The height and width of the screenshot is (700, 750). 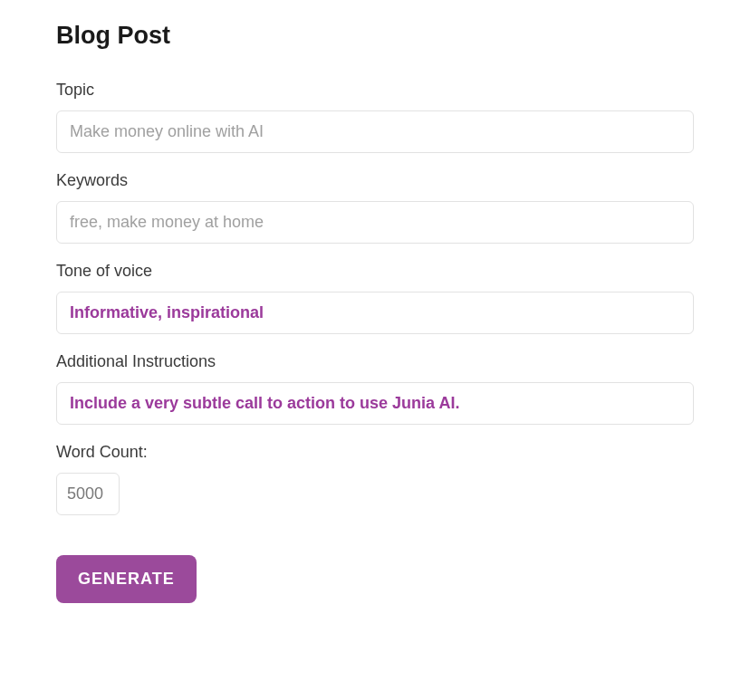 I want to click on keywords-group: Keywords, so click(x=375, y=207).